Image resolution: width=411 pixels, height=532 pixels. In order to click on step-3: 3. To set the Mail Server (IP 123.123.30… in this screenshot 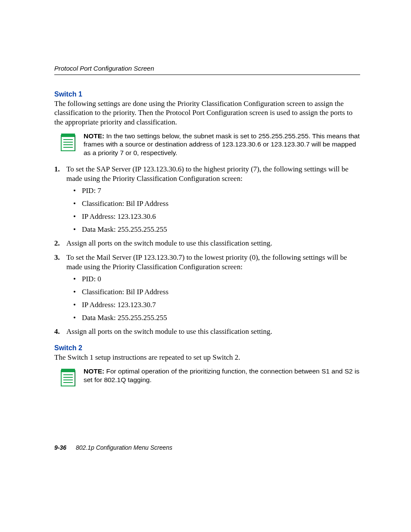, I will do `click(207, 288)`.